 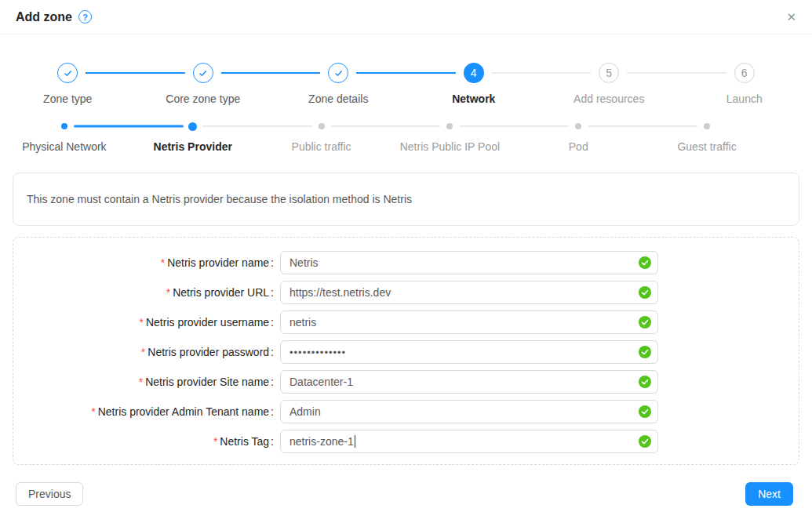 I want to click on step-number-badge: 6, so click(x=745, y=73).